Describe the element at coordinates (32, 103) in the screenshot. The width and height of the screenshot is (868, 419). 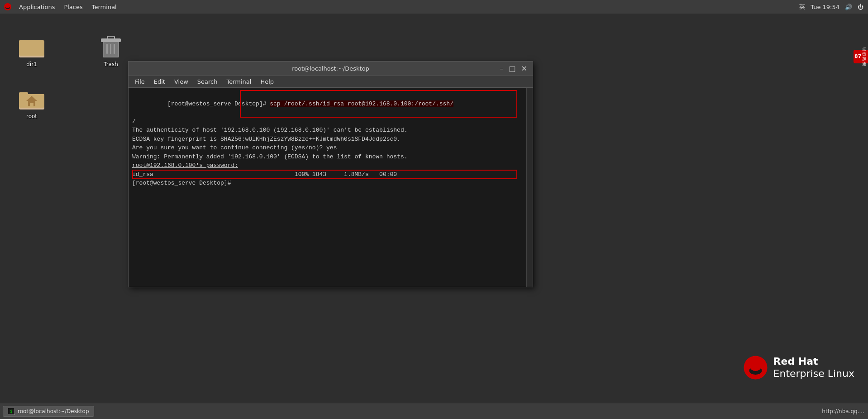
I see `desktop-icon-root: root` at that location.